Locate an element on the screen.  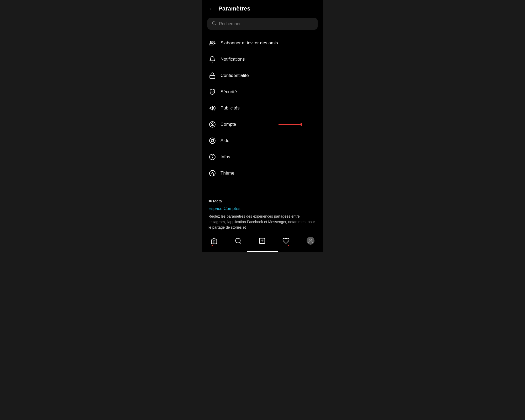
red-arrow-line is located at coordinates (290, 124).